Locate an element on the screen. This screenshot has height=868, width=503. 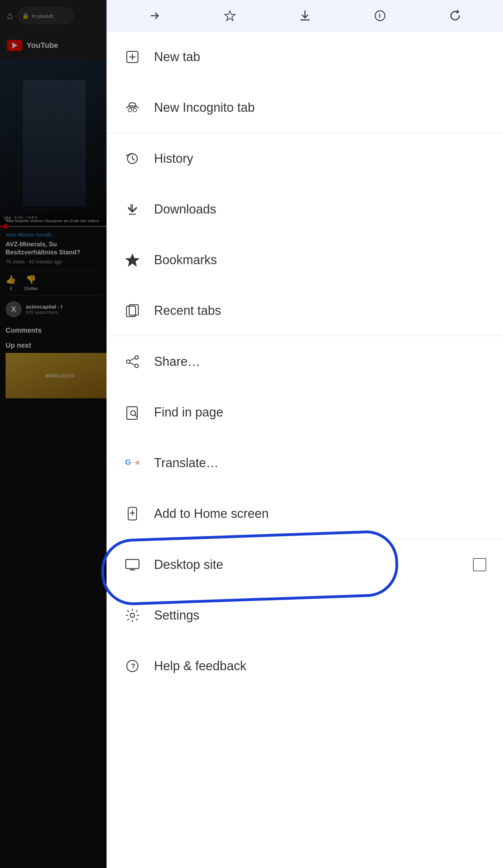
info-button: i is located at coordinates (380, 16).